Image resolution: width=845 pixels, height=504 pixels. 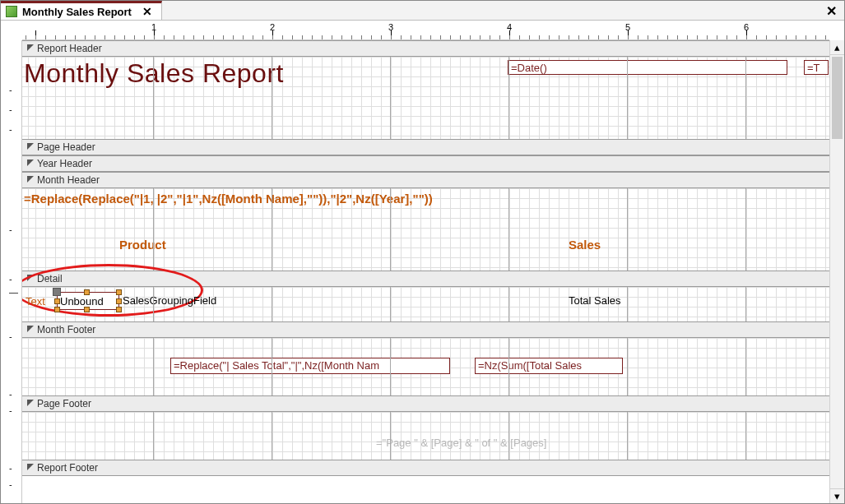 What do you see at coordinates (81, 10) in the screenshot?
I see `tab-monthly-sales-report: Monthly Sales Report ✕` at bounding box center [81, 10].